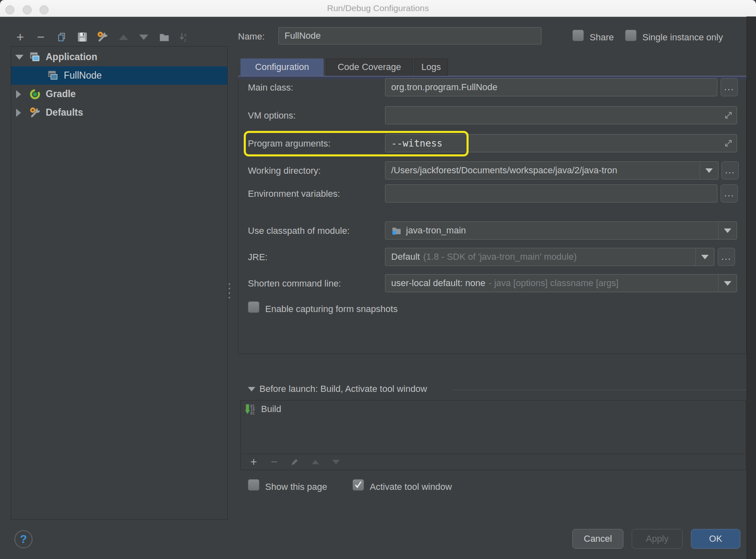 This screenshot has width=756, height=559. I want to click on window-right-edge, so click(751, 288).